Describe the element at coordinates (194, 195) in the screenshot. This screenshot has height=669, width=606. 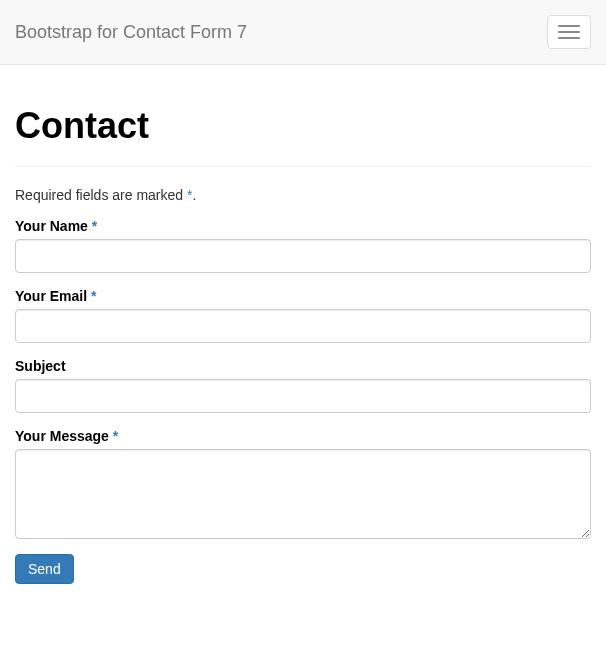
I see `required-note-suffix: .` at that location.